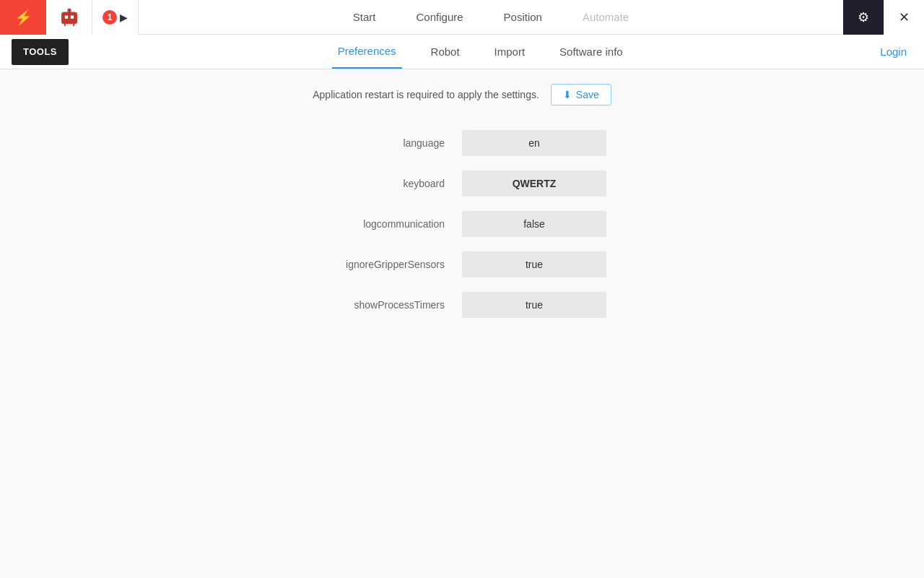 This screenshot has height=578, width=924. Describe the element at coordinates (440, 17) in the screenshot. I see `nav-configure: Configure` at that location.